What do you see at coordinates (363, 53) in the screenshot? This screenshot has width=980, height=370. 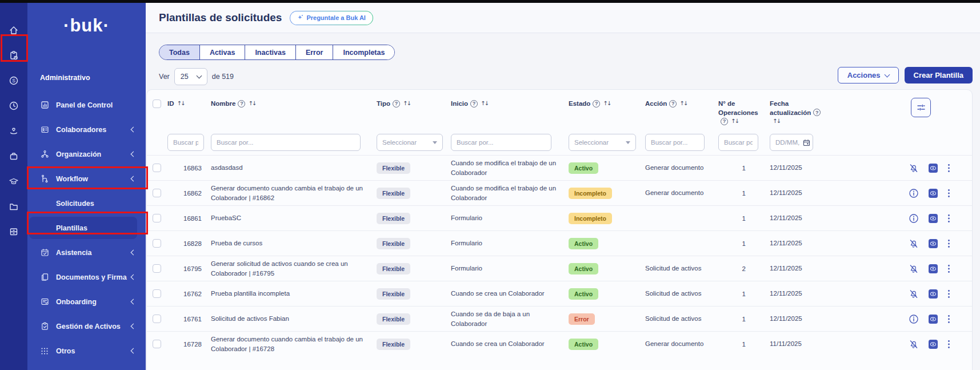 I see `tab-incompletas: Incompletas` at bounding box center [363, 53].